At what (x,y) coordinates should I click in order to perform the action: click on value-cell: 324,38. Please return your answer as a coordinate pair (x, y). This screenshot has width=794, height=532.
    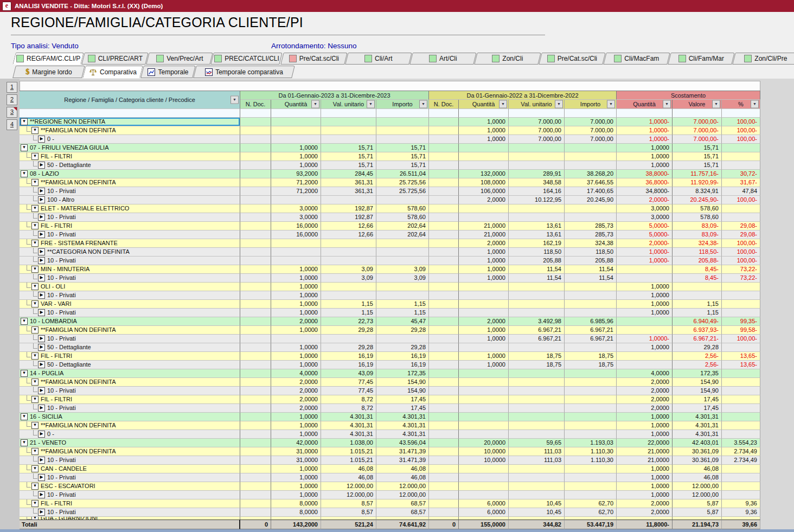
    Looking at the image, I should click on (591, 243).